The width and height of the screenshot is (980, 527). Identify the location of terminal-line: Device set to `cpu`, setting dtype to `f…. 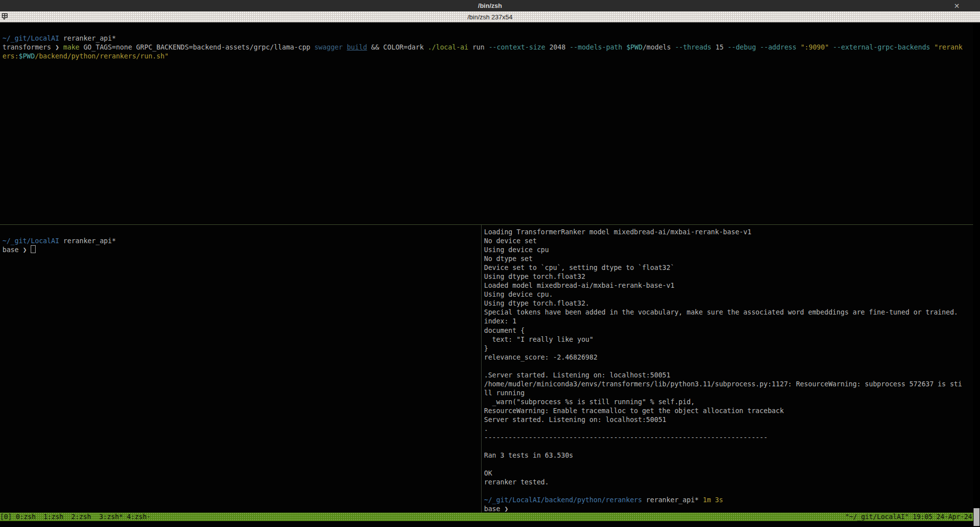
(728, 267).